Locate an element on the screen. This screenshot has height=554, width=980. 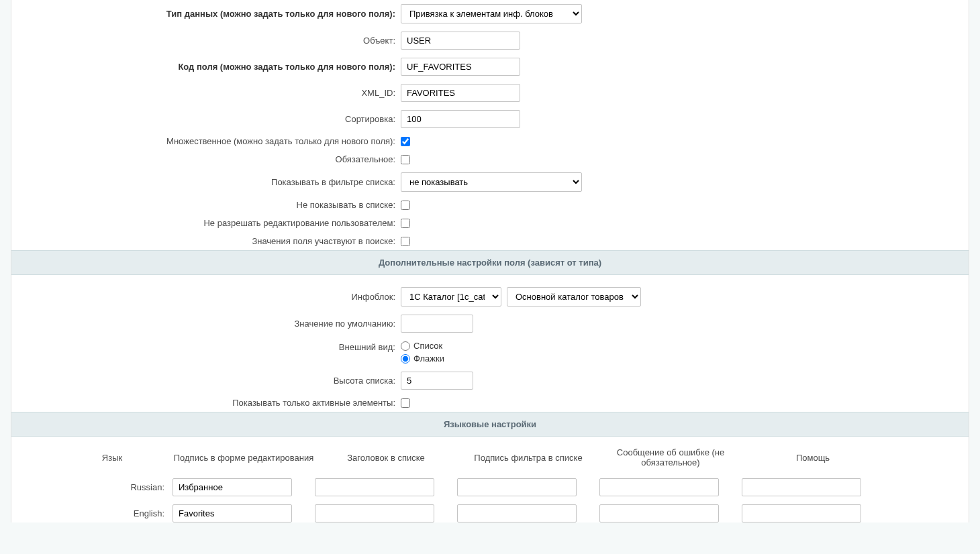
hide-list-checkbox is located at coordinates (405, 205).